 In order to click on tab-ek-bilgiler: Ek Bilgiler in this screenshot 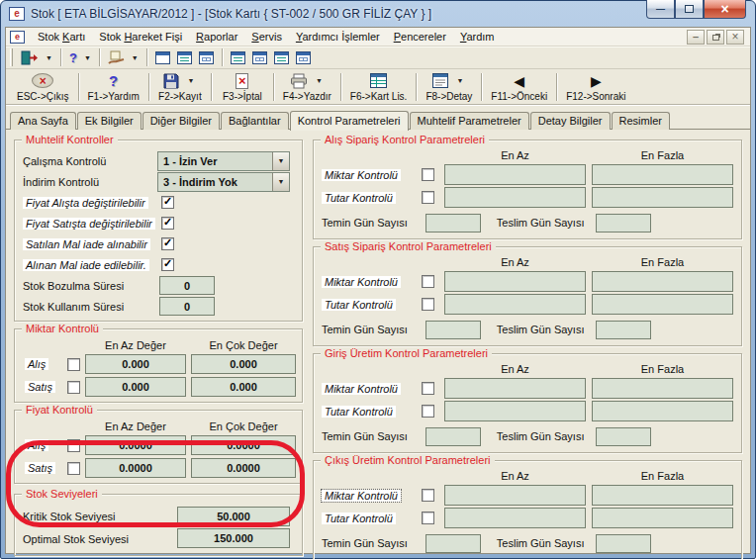, I will do `click(109, 121)`.